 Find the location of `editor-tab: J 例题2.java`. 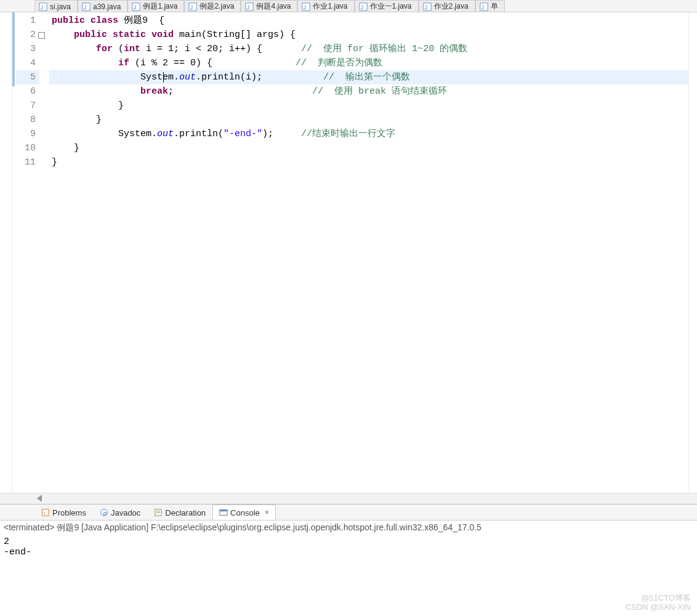

editor-tab: J 例题2.java is located at coordinates (212, 6).